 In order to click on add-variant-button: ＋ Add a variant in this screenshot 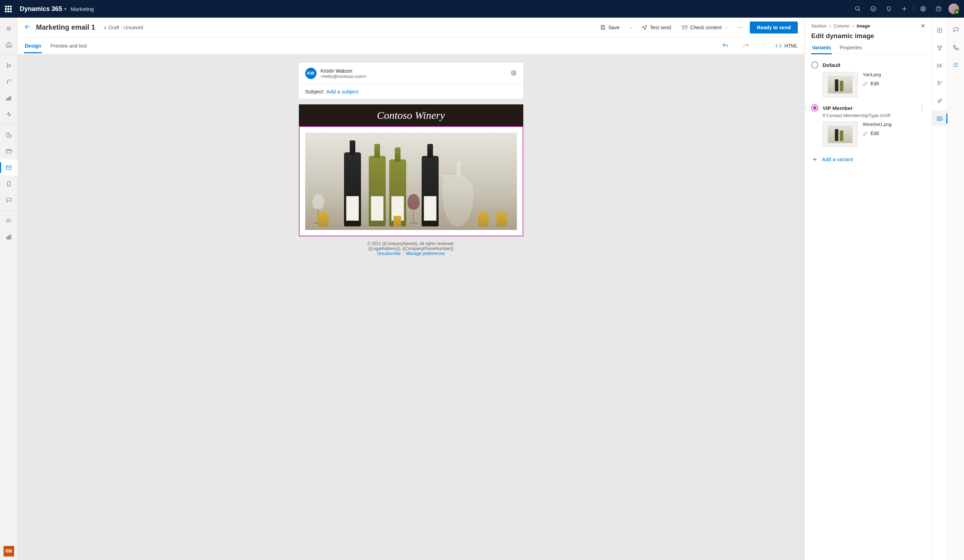, I will do `click(868, 159)`.